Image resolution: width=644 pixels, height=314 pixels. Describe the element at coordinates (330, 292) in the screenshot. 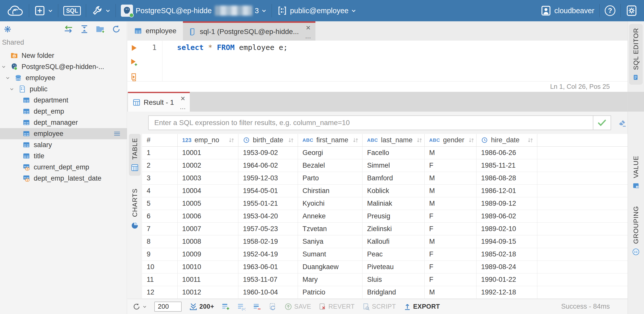

I see `cell: Patricio` at that location.